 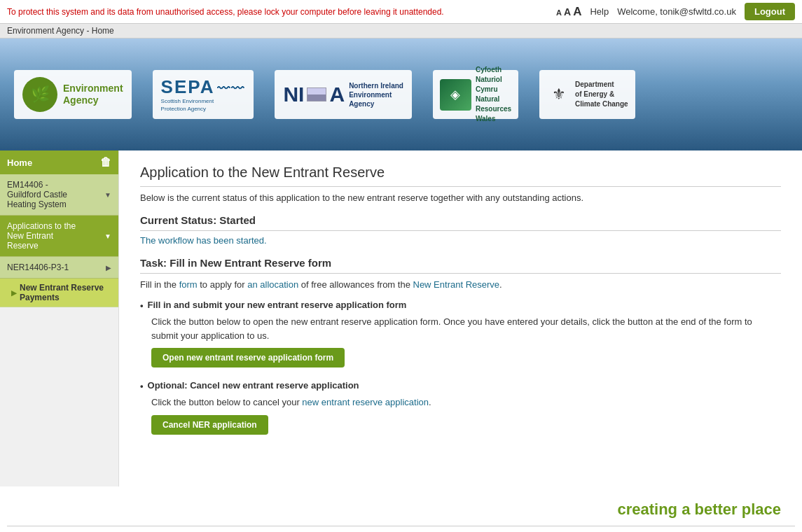 What do you see at coordinates (461, 407) in the screenshot?
I see `task-item-cancel: • Optional: Cancel new entrant reserve a…` at bounding box center [461, 407].